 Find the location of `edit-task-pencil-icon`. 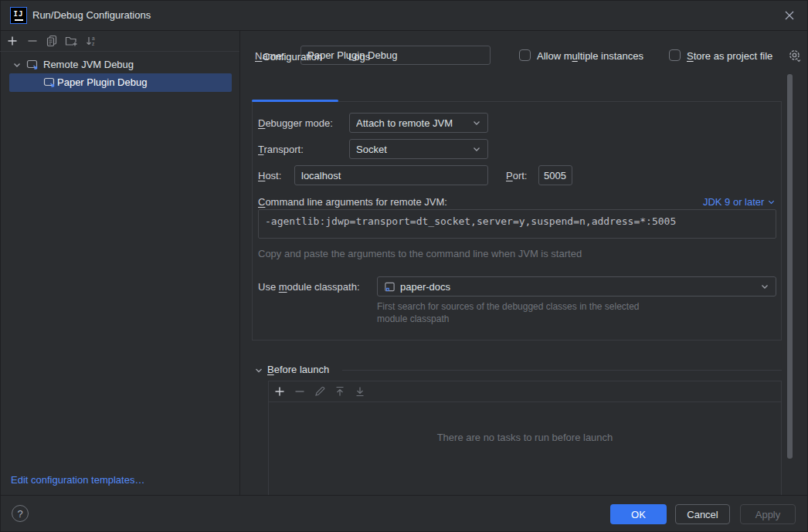

edit-task-pencil-icon is located at coordinates (320, 391).